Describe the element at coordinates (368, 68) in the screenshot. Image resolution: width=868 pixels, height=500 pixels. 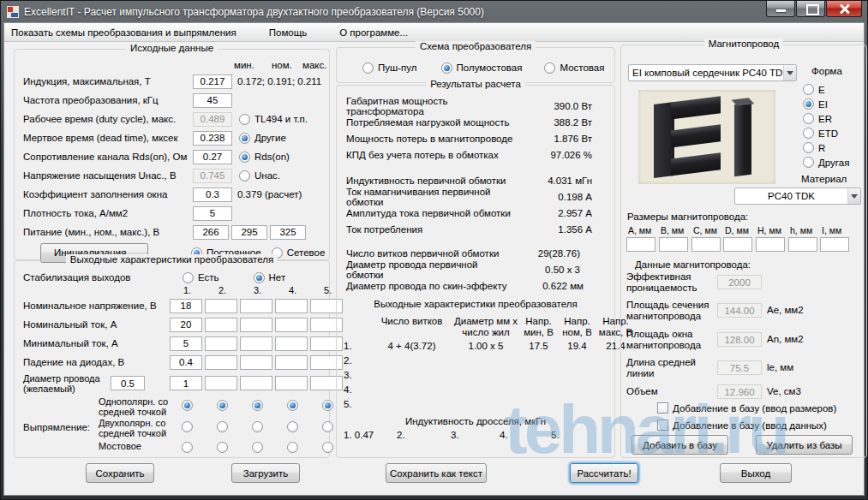
I see `pushpull-radio` at that location.